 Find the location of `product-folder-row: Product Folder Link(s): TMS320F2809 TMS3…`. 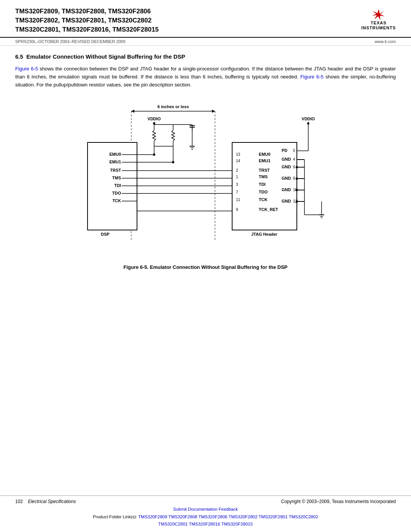

product-folder-row: Product Folder Link(s): TMS320F2809 TMS3… is located at coordinates (206, 517).